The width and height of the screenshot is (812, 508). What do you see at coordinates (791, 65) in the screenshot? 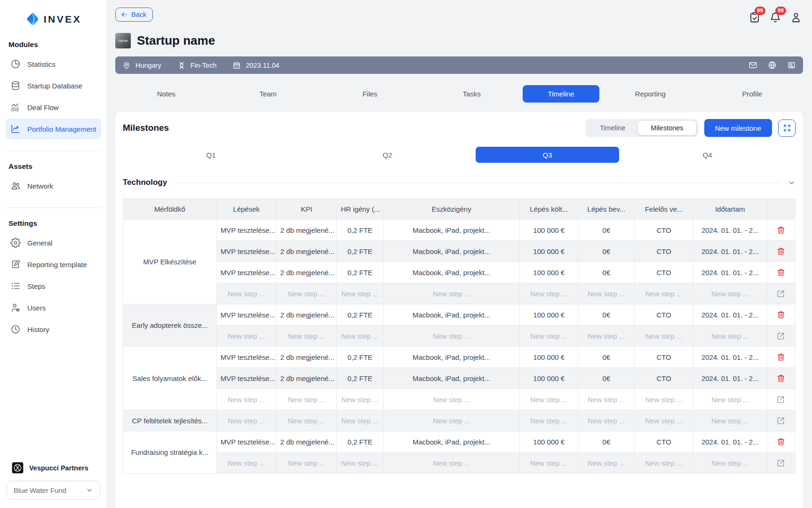
I see `news-icon` at bounding box center [791, 65].